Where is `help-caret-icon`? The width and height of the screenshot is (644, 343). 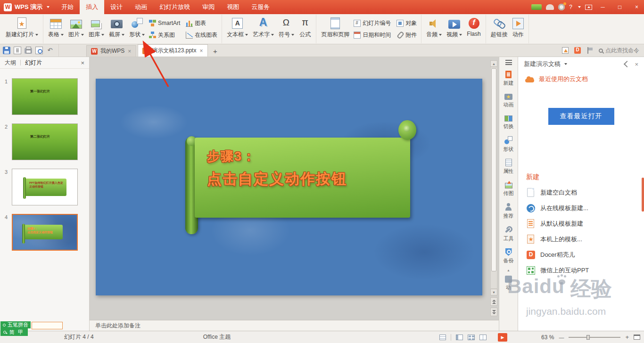
help-caret-icon is located at coordinates (579, 7).